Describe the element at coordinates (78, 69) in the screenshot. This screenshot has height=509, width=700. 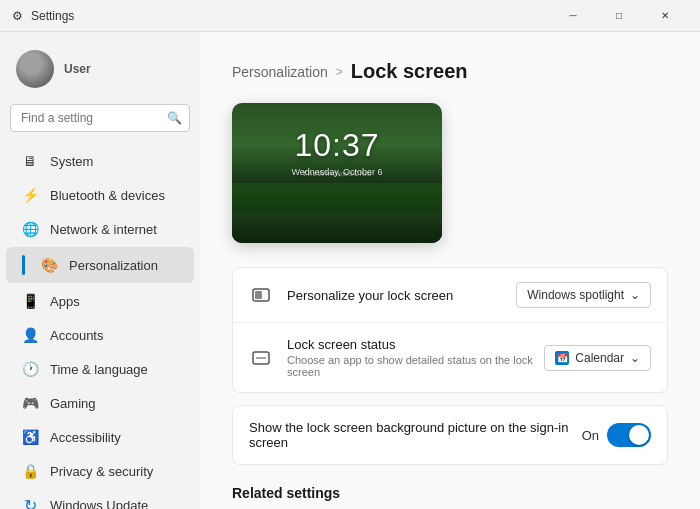
I see `user-name: User` at that location.